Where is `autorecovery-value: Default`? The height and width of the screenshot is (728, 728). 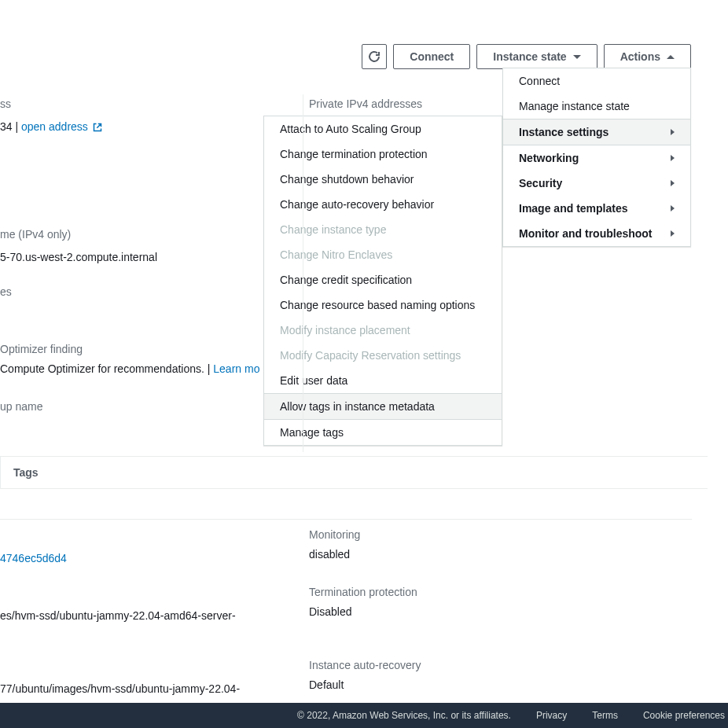 autorecovery-value: Default is located at coordinates (326, 685).